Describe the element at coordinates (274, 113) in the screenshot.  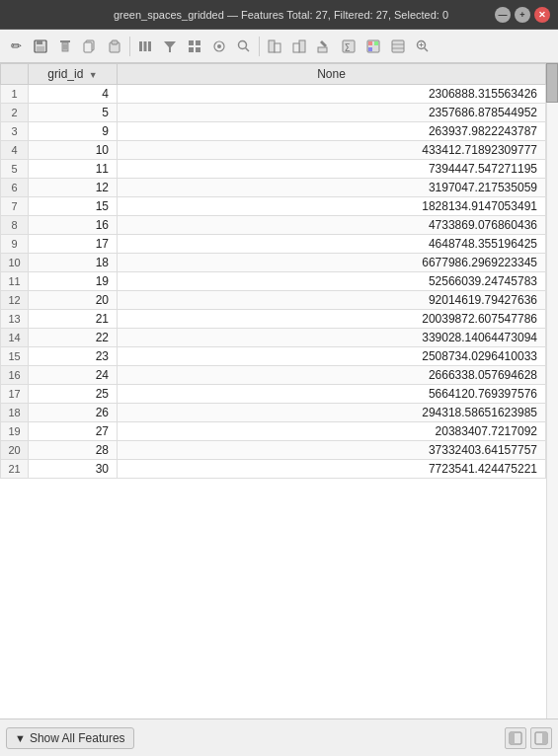
I see `table-row: 252357686.878544952` at that location.